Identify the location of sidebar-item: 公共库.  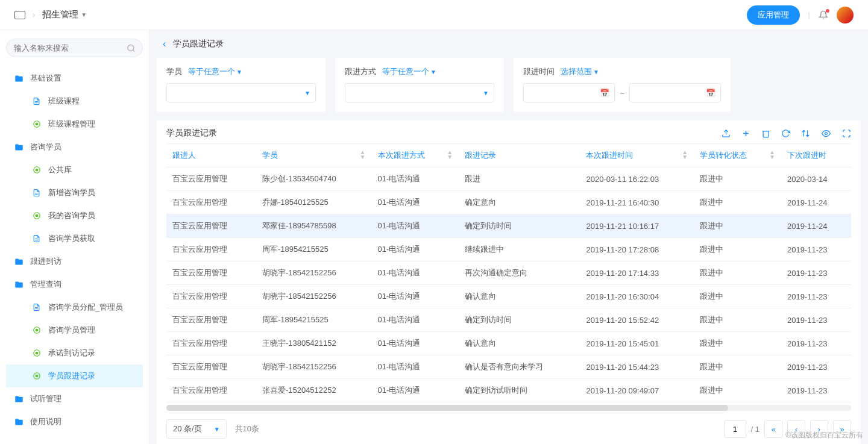
(75, 170).